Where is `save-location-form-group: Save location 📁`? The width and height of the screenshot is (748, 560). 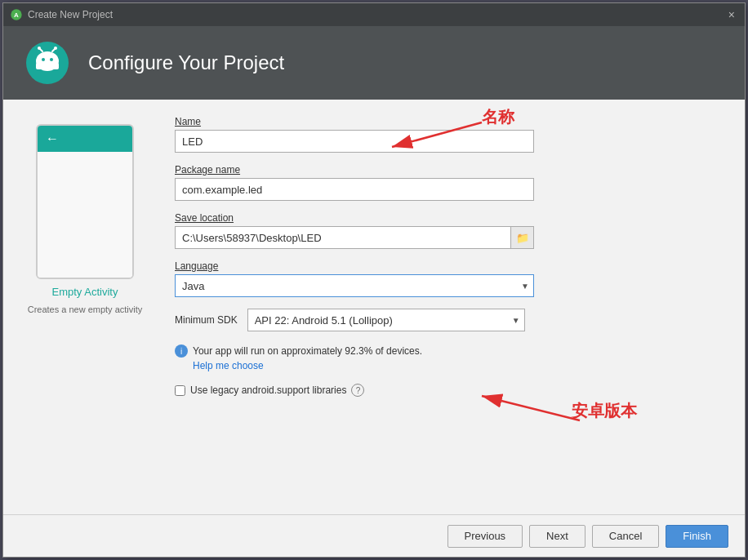 save-location-form-group: Save location 📁 is located at coordinates (447, 230).